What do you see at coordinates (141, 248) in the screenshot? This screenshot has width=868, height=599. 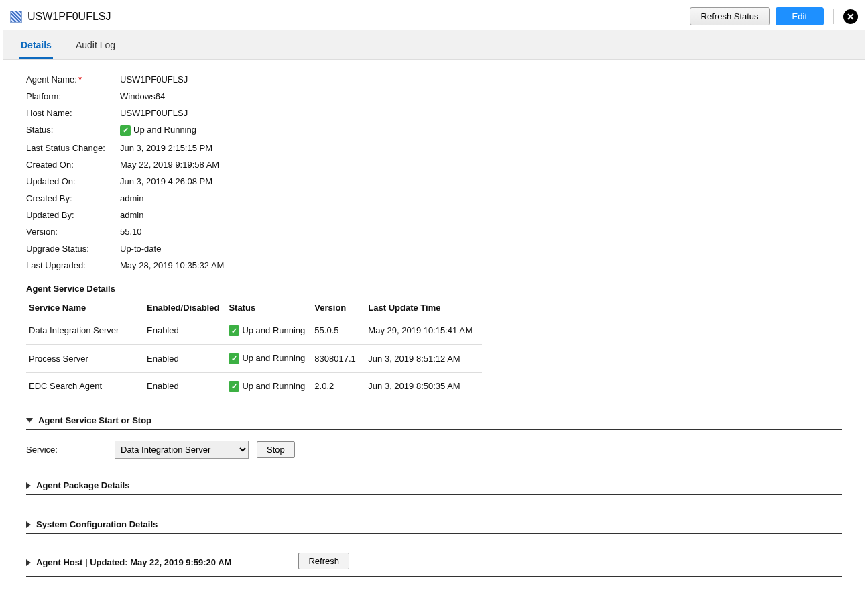 I see `upgrade-status-value: Up-to-date` at bounding box center [141, 248].